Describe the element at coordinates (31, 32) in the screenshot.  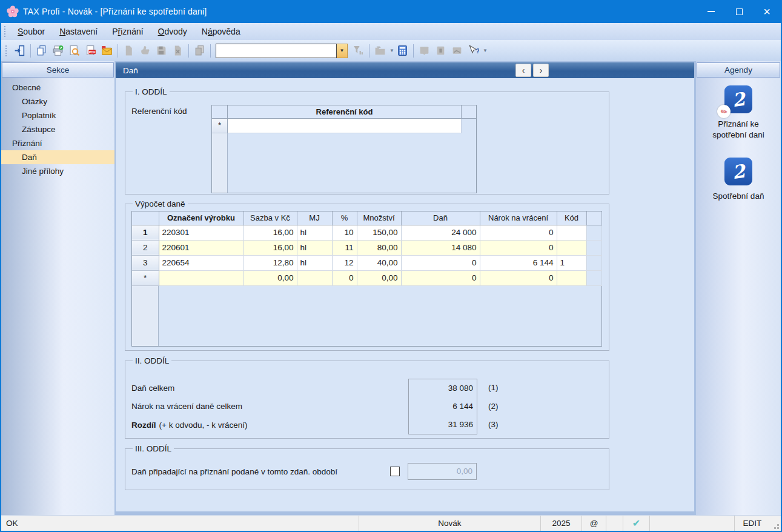
I see `menu-soubor: Soubor` at that location.